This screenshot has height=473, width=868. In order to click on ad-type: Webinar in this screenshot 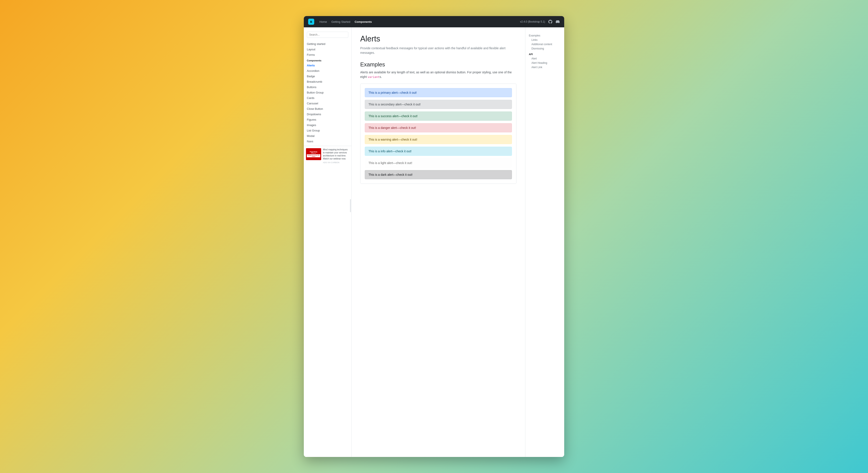, I will do `click(313, 153)`.